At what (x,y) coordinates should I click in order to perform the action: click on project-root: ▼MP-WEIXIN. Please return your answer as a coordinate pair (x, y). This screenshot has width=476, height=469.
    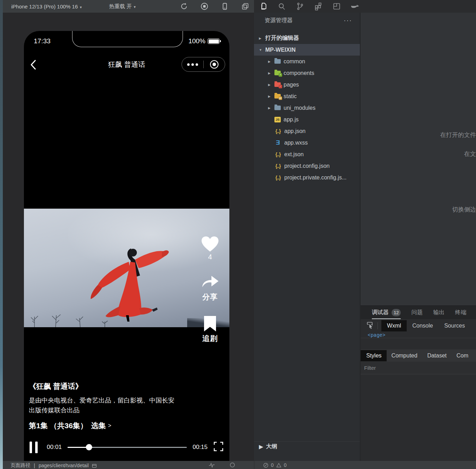
    Looking at the image, I should click on (307, 50).